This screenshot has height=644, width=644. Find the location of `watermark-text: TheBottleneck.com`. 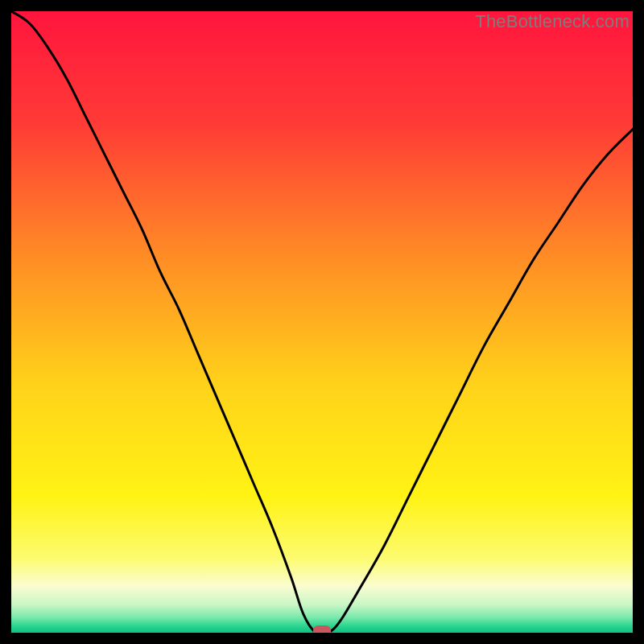

watermark-text: TheBottleneck.com is located at coordinates (552, 22).